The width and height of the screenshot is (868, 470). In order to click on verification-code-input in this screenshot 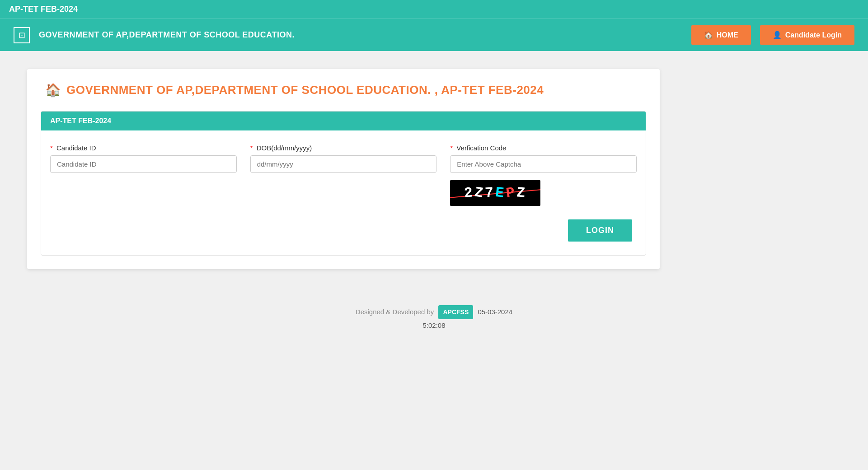, I will do `click(543, 164)`.